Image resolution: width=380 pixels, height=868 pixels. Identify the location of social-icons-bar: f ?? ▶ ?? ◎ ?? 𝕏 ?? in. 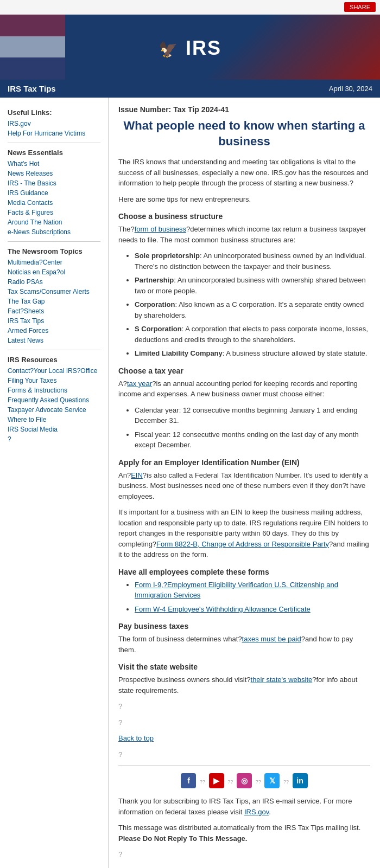
(244, 781).